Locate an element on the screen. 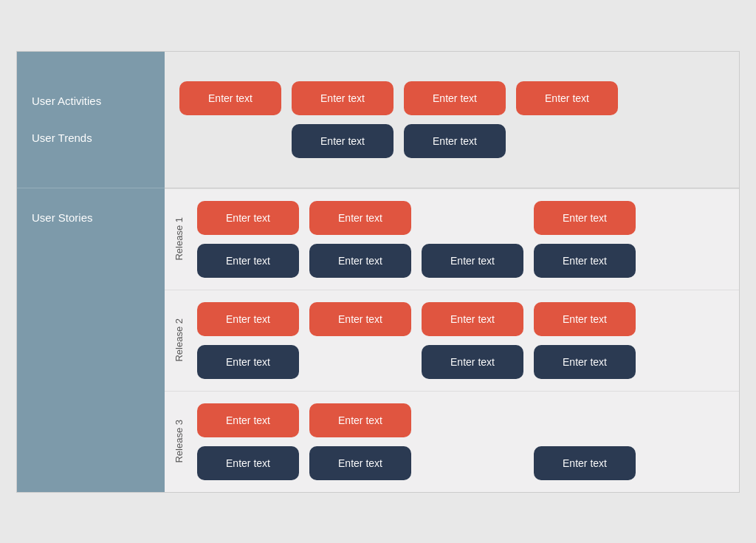  release-3-content: Enter text Enter text Enter text Enter t… is located at coordinates (466, 442).